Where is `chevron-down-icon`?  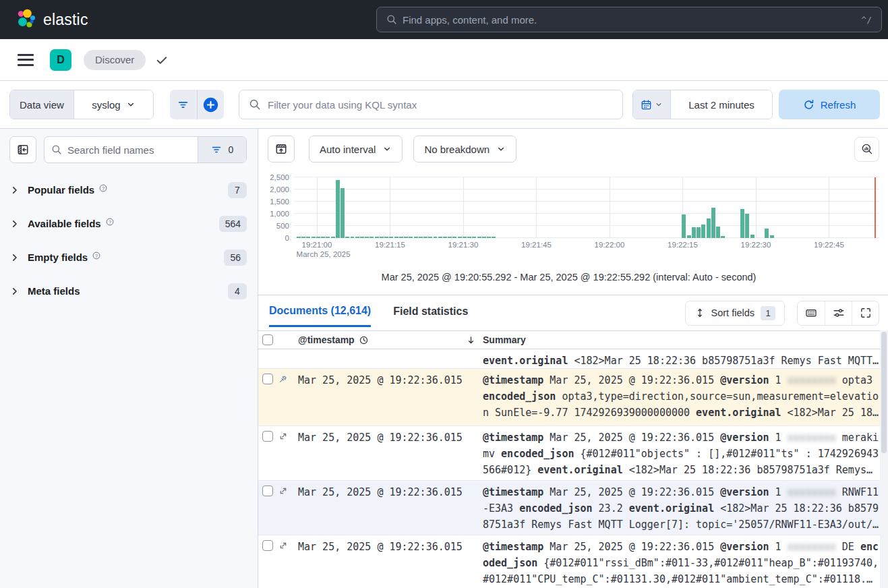 chevron-down-icon is located at coordinates (501, 149).